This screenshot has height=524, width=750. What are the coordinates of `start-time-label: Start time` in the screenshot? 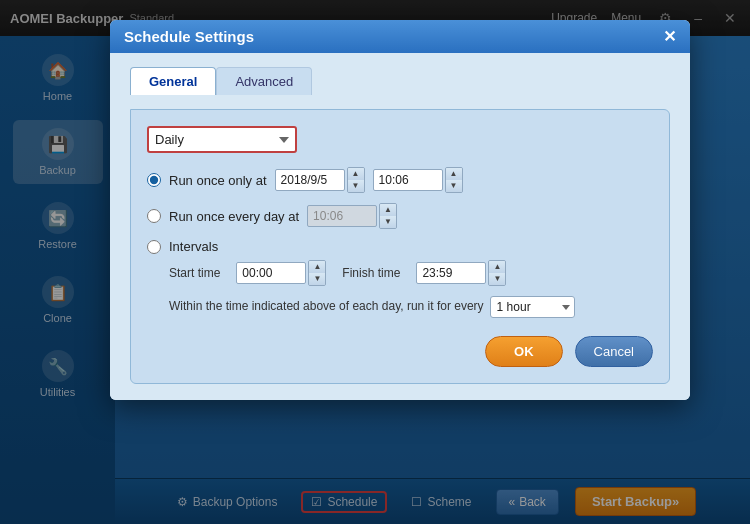 It's located at (194, 273).